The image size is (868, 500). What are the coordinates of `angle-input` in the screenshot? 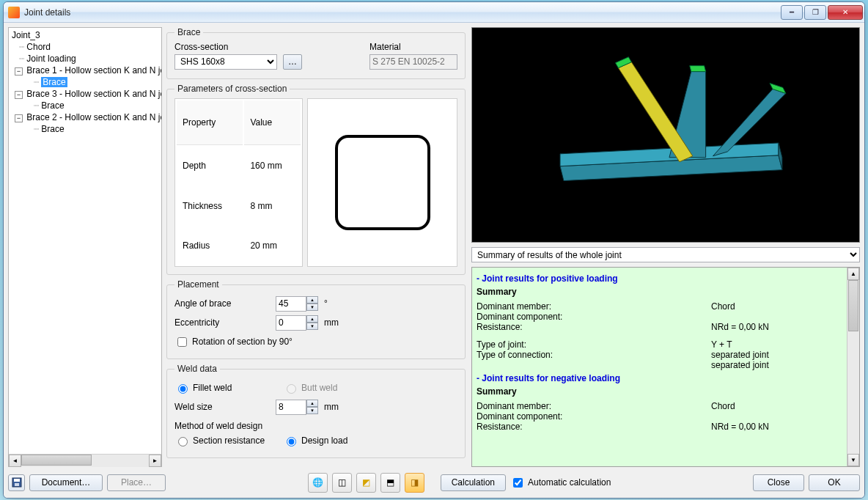 It's located at (291, 304).